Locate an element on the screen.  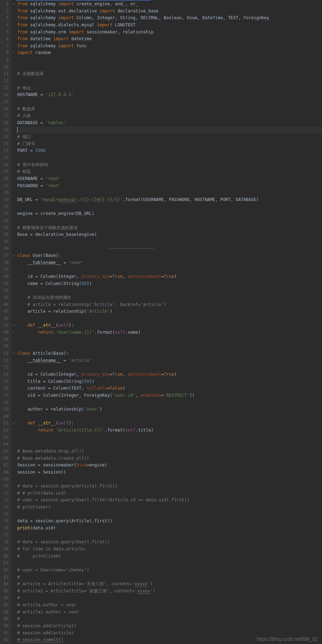
code-line: Base = declarative_base(engine) is located at coordinates (169, 235).